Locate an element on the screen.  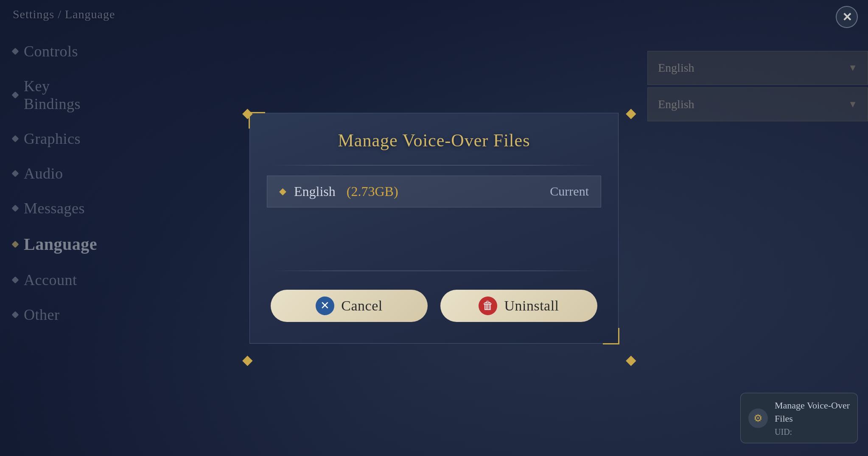
voice-list: ◆ English (2.73GB) Current is located at coordinates (434, 218).